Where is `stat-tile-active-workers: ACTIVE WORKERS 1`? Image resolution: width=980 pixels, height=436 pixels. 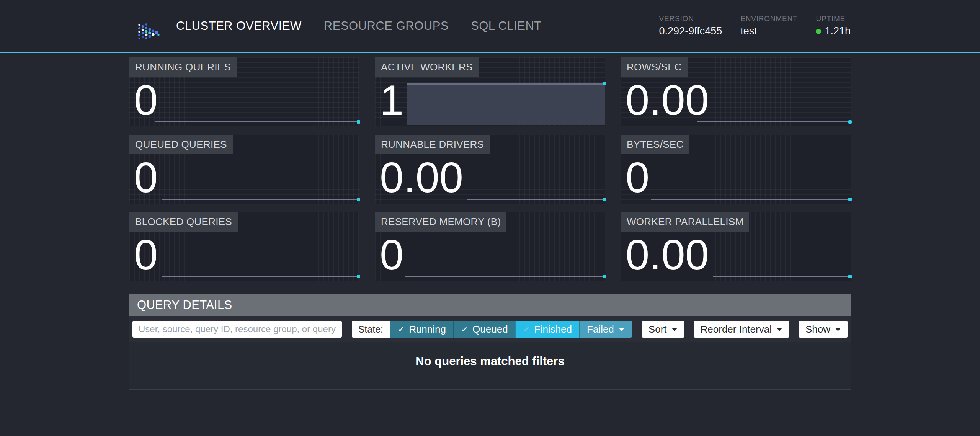
stat-tile-active-workers: ACTIVE WORKERS 1 is located at coordinates (490, 92).